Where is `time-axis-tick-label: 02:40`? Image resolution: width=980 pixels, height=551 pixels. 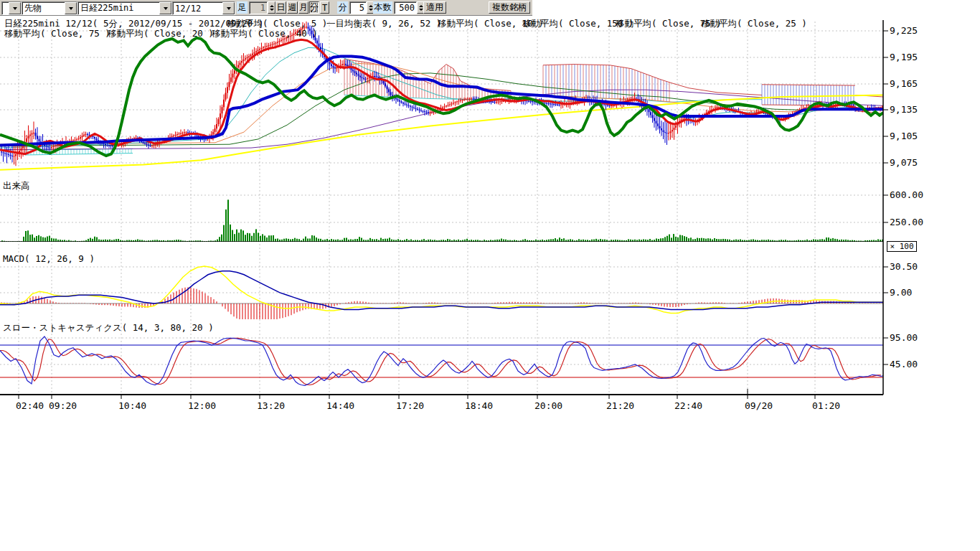 time-axis-tick-label: 02:40 is located at coordinates (30, 406).